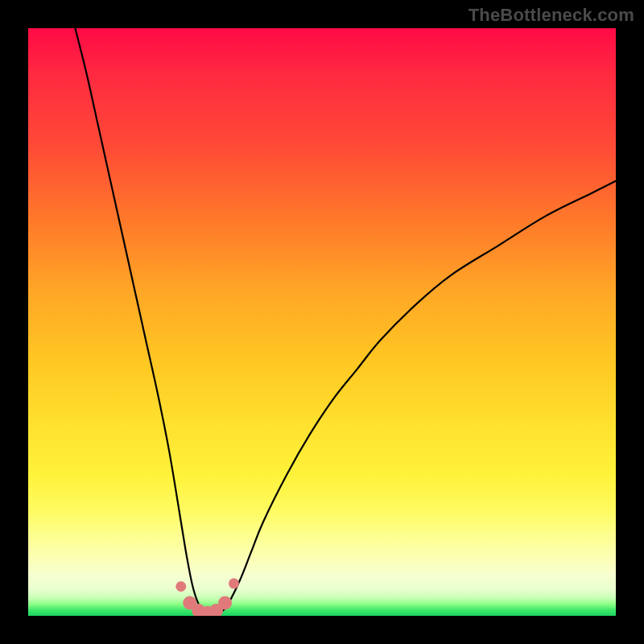  Describe the element at coordinates (208, 597) in the screenshot. I see `highlight-dots` at that location.